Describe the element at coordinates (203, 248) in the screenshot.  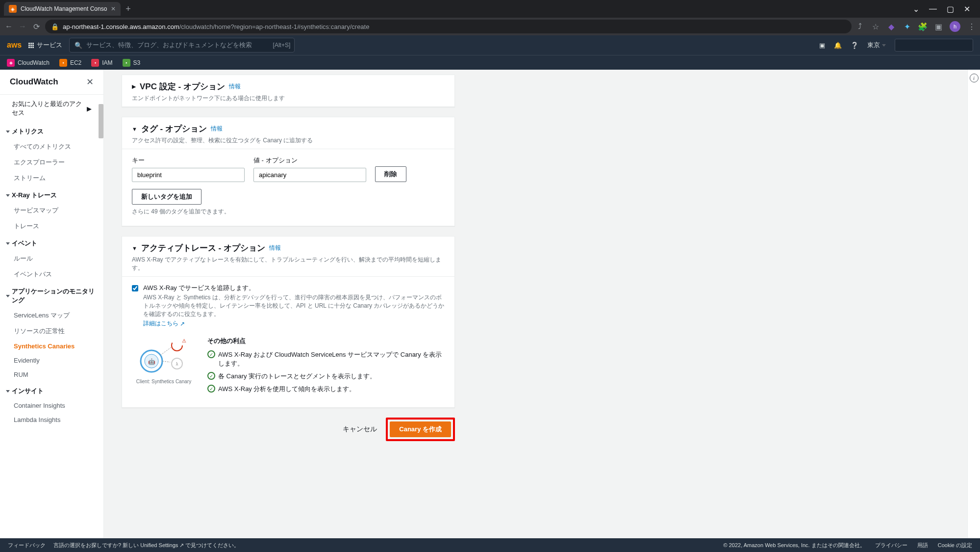
I see `panel-title: アクティブトレース - オプション` at that location.